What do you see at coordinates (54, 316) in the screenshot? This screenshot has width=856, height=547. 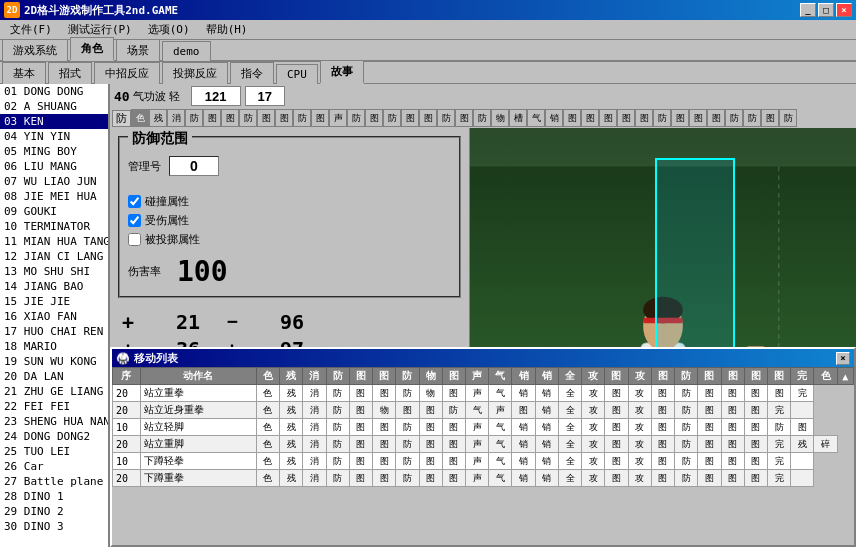 I see `char-item-16: 16 XIAO FAN` at bounding box center [54, 316].